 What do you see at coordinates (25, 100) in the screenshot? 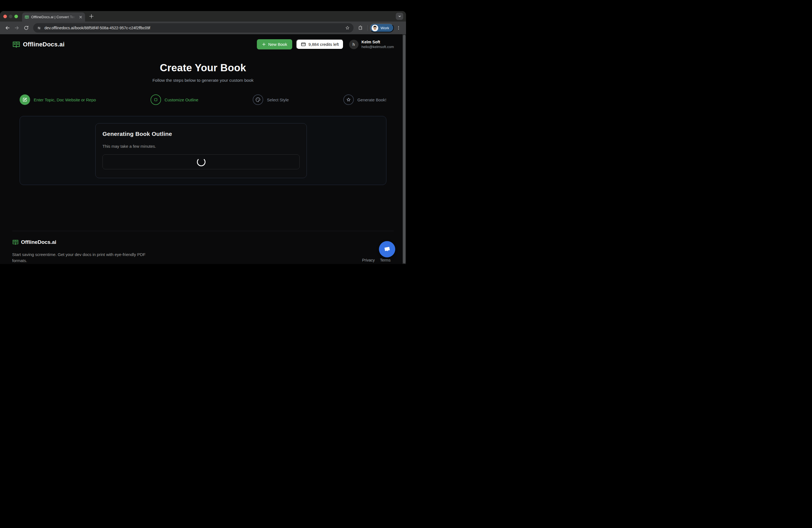
I see `edit-icon` at bounding box center [25, 100].